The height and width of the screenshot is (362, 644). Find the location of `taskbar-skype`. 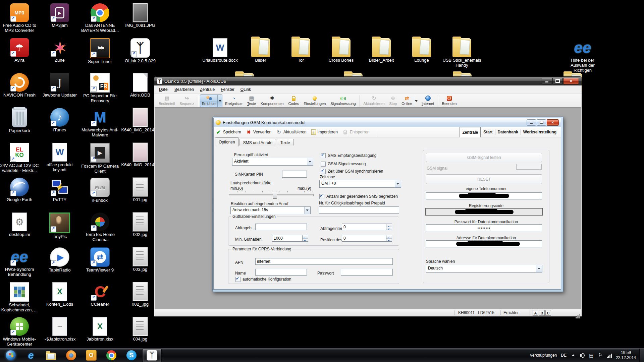

taskbar-skype is located at coordinates (131, 355).